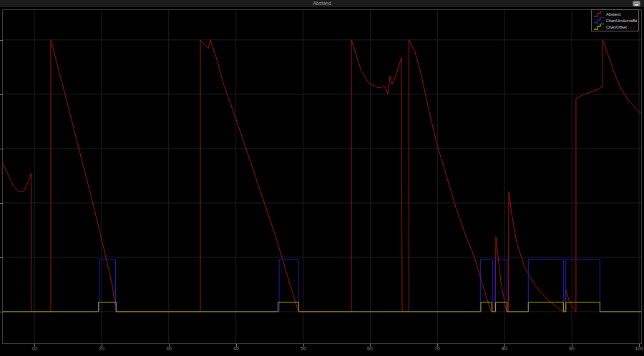 This screenshot has width=644, height=356. What do you see at coordinates (236, 349) in the screenshot?
I see `x-axis-tick-label: 40` at bounding box center [236, 349].